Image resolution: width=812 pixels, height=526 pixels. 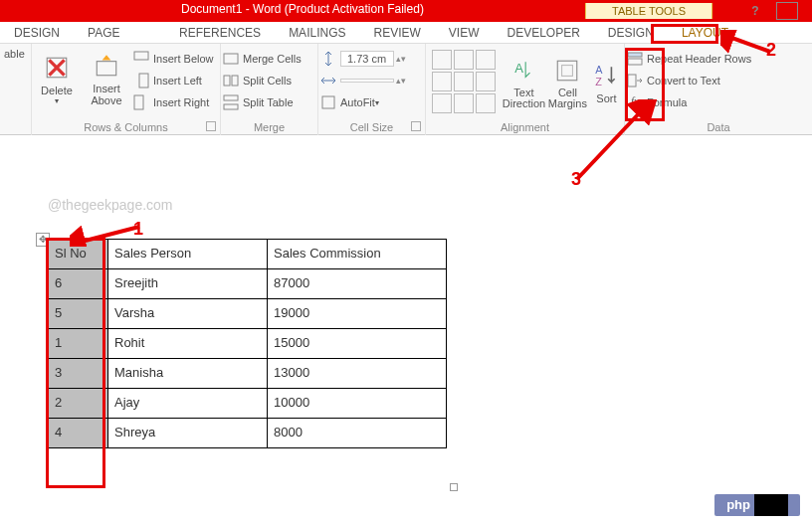 I want to click on repeat-header-icon, so click(x=635, y=59).